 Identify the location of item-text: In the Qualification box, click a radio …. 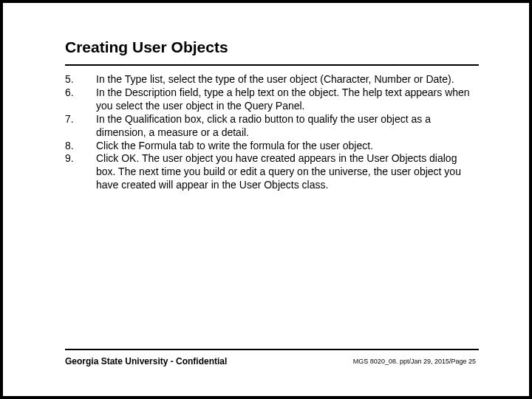
(287, 126).